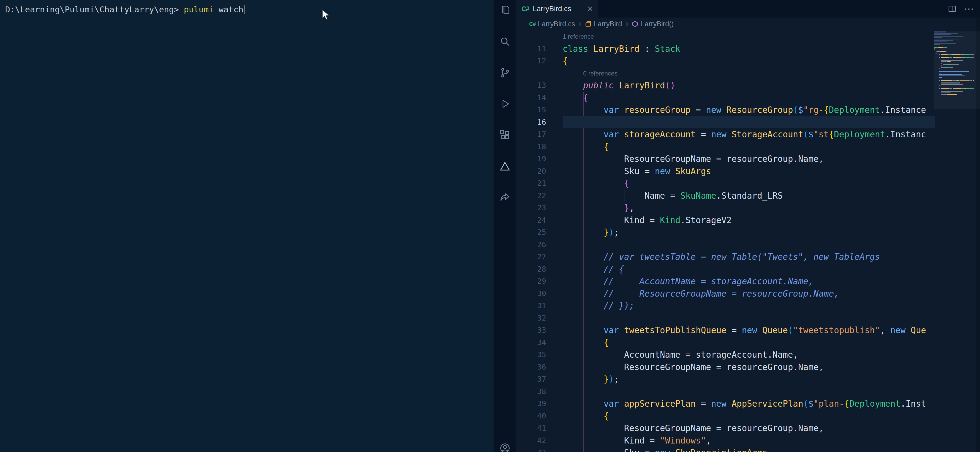 This screenshot has width=980, height=452. I want to click on line-number: 40, so click(539, 416).